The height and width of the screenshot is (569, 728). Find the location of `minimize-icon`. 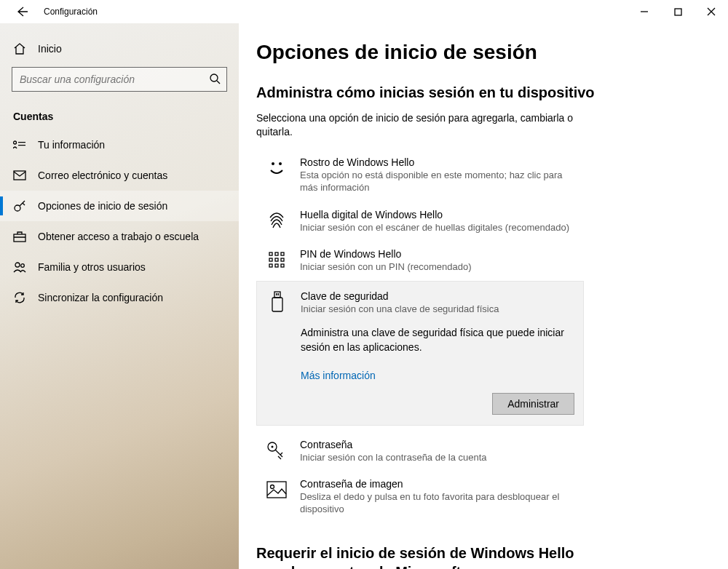

minimize-icon is located at coordinates (644, 12).